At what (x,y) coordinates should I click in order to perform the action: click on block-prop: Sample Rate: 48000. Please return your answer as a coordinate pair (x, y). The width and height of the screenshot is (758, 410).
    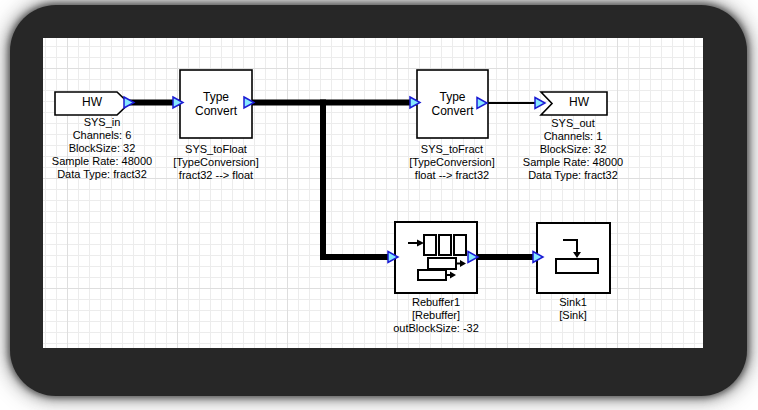
    Looking at the image, I should click on (573, 162).